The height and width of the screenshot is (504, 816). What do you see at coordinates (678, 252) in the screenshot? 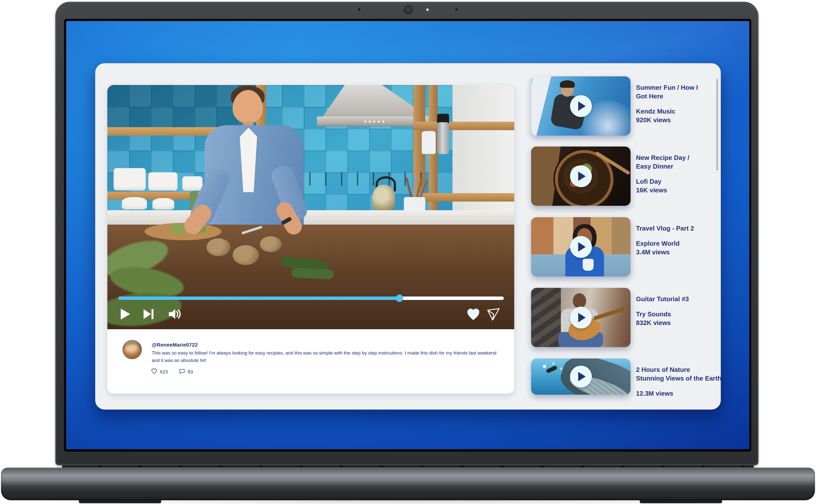
I see `video-views: 3.4M views` at bounding box center [678, 252].